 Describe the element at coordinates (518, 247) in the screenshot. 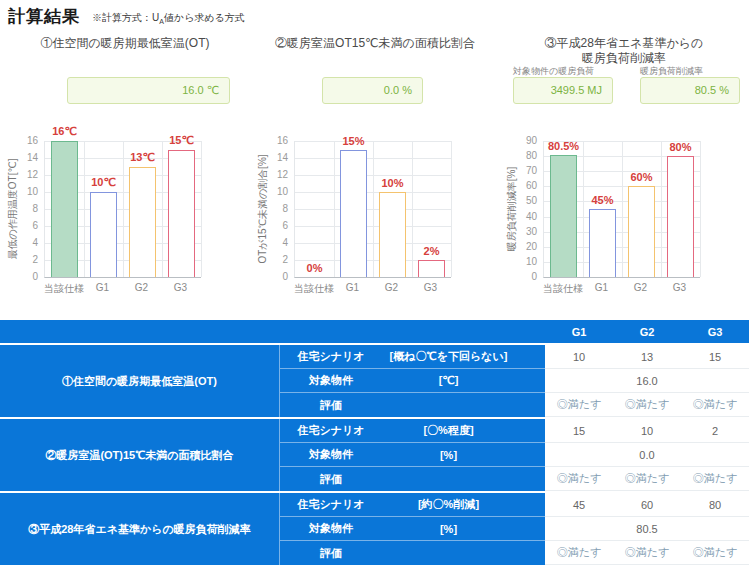

I see `y-tick-label: 20` at that location.